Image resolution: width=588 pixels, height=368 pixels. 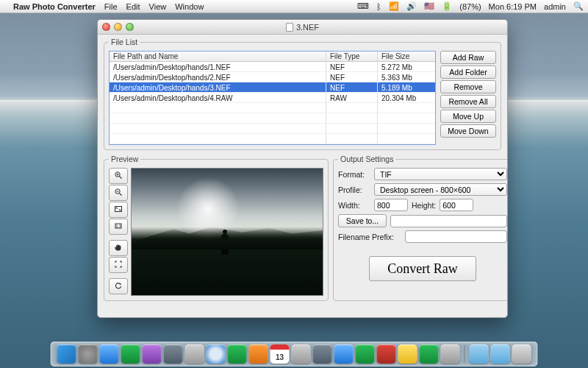 What do you see at coordinates (303, 27) in the screenshot?
I see `window-title: 3.NEF` at bounding box center [303, 27].